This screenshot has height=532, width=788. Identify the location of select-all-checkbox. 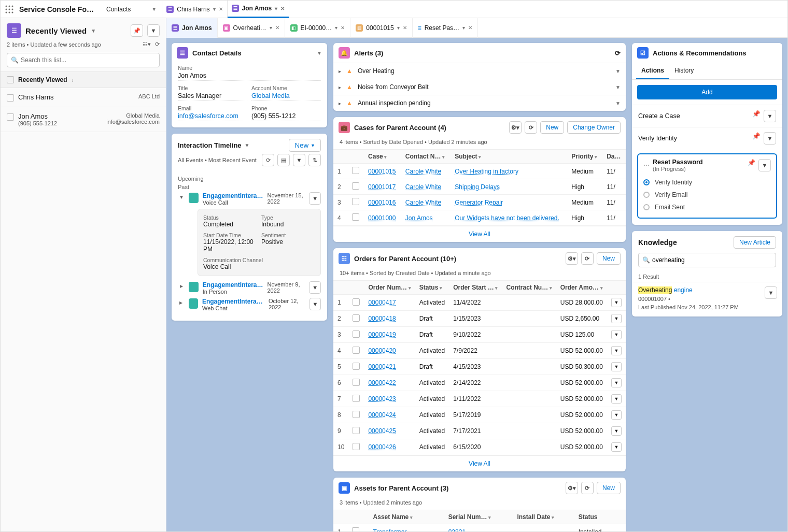
(10, 80).